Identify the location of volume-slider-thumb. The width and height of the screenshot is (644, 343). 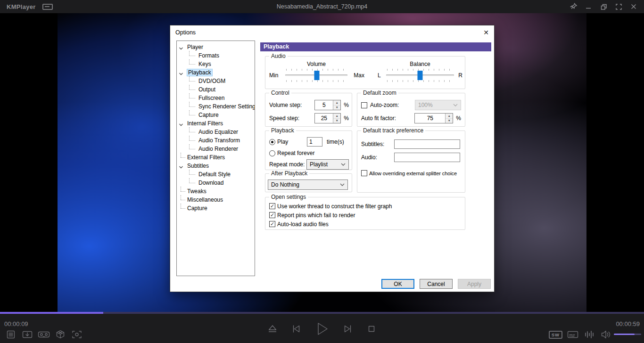
(317, 75).